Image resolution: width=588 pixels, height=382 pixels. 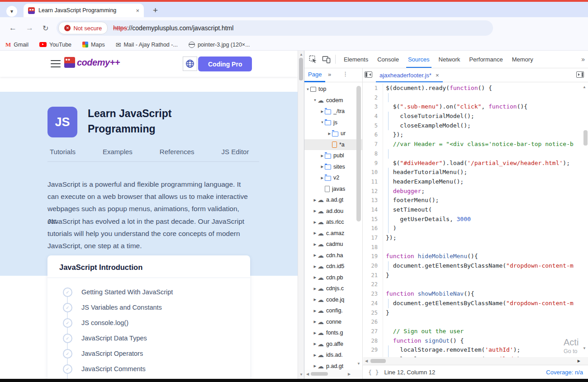 I want to click on page-scrollbar: ▲ ▼, so click(x=301, y=215).